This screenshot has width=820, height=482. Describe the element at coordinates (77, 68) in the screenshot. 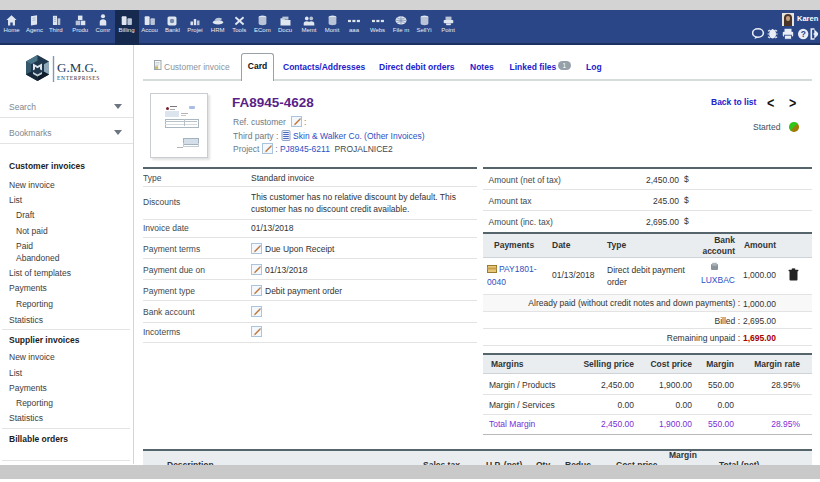

I see `svg-text: G.M.G.` at that location.